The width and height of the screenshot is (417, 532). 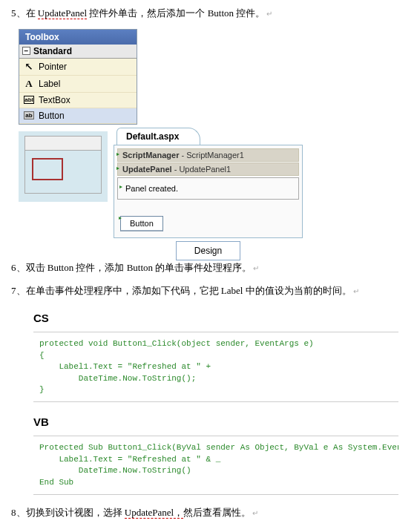 I want to click on underline-updatepanel: UpdatePanel, so click(x=62, y=13).